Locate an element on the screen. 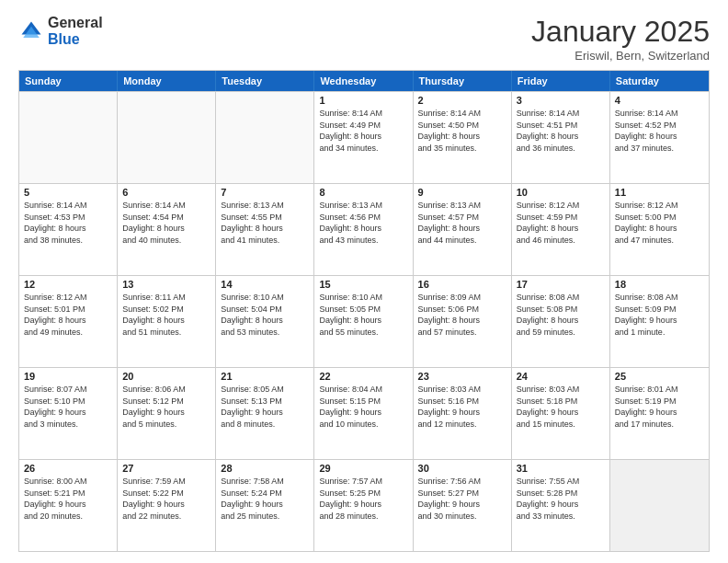 The image size is (728, 563). cal-cell-2-4: 16Sunrise: 8:09 AM Sunset: 5:06 PM Dayli… is located at coordinates (463, 322).